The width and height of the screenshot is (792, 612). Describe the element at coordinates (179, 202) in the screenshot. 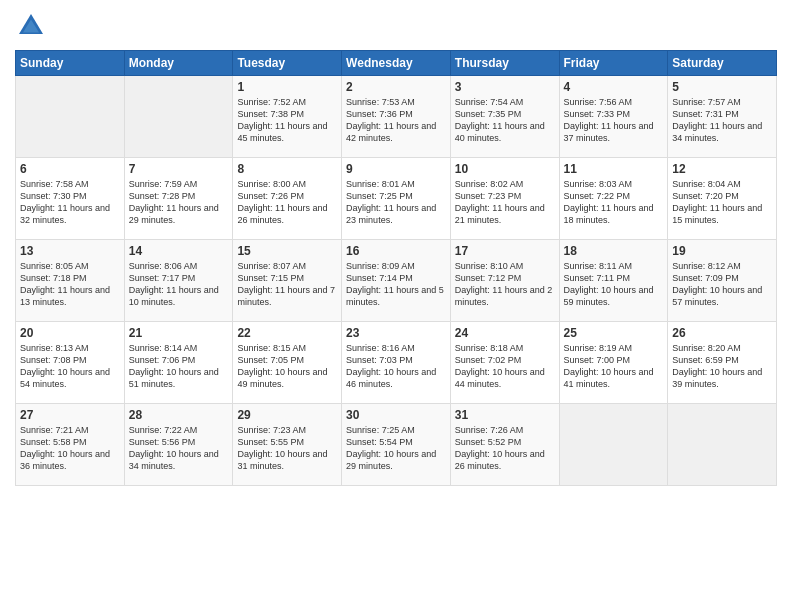

I see `day-info: Sunrise: 7:59 AM Sunset: 7:28 PM Dayligh…` at that location.